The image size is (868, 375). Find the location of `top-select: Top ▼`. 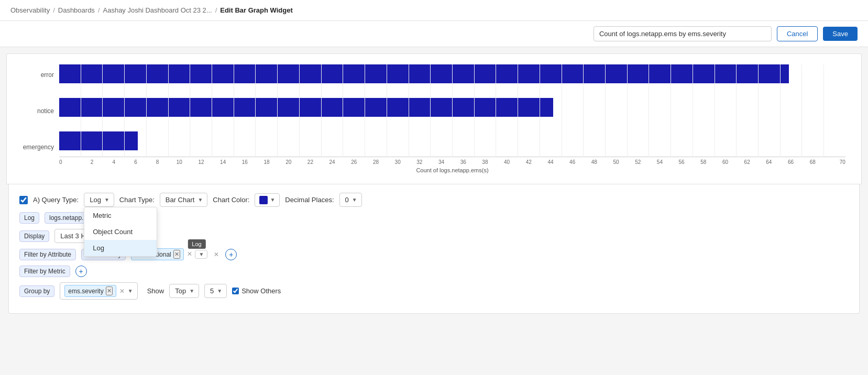

top-select: Top ▼ is located at coordinates (184, 291).